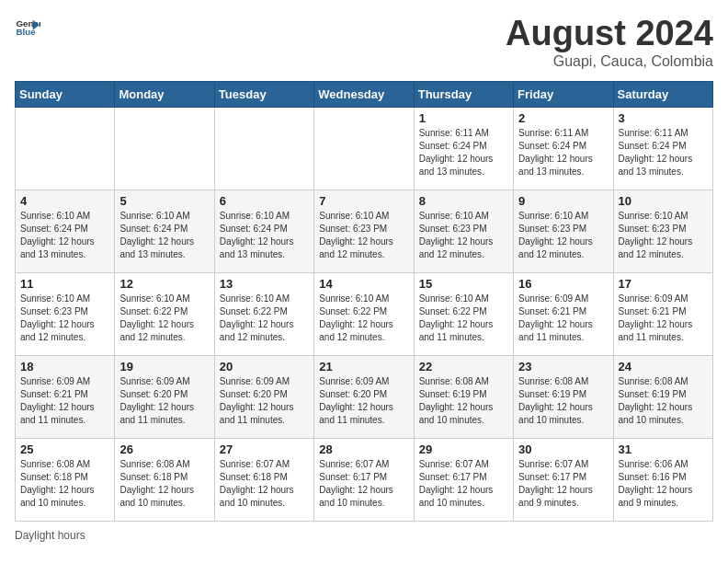  I want to click on day-number: 2, so click(563, 118).